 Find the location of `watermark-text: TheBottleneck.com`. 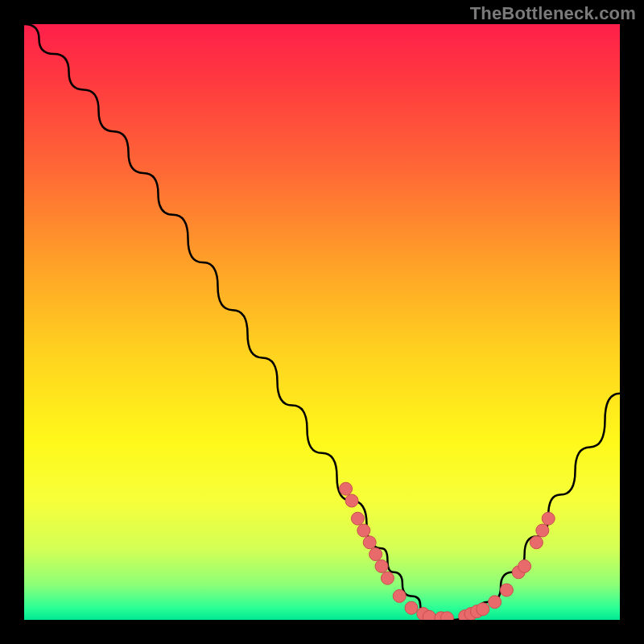

watermark-text: TheBottleneck.com is located at coordinates (553, 14).